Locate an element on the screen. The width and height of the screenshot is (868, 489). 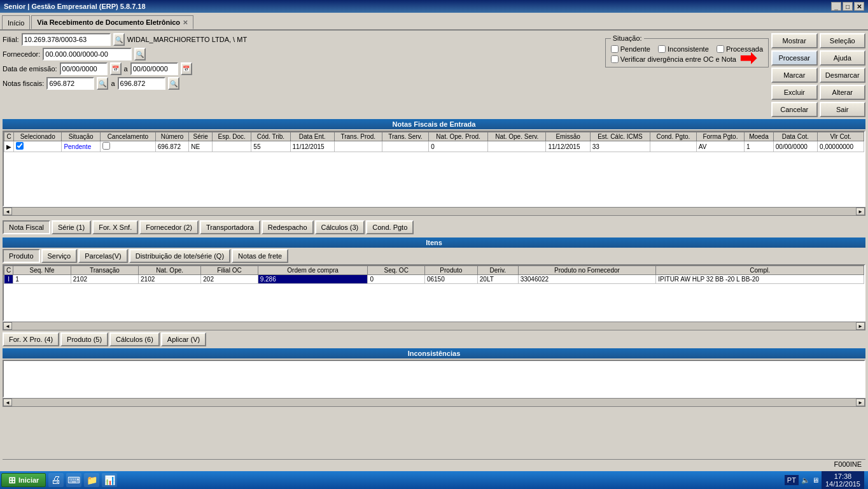
processar-button: Processar is located at coordinates (794, 58).